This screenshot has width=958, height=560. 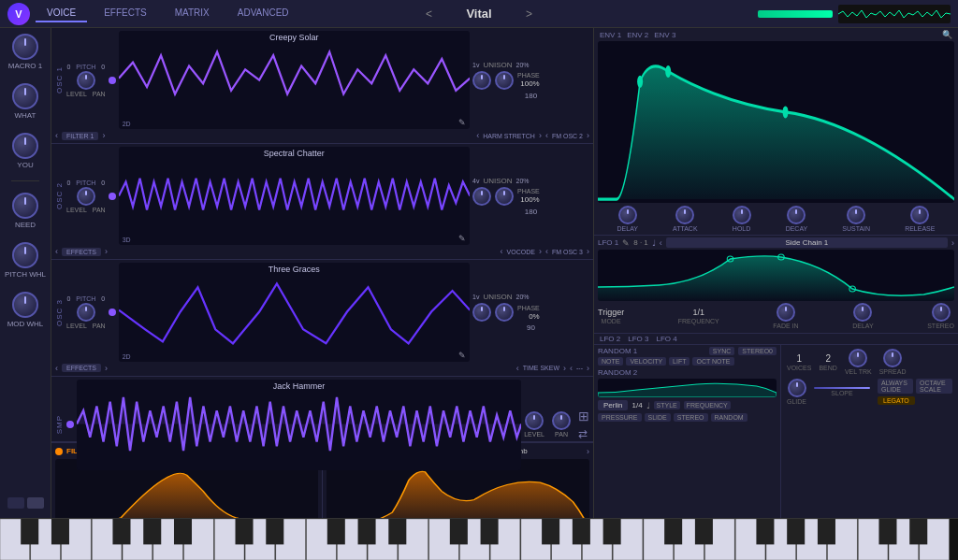 I want to click on random2-style-val: Perlin, so click(x=613, y=406).